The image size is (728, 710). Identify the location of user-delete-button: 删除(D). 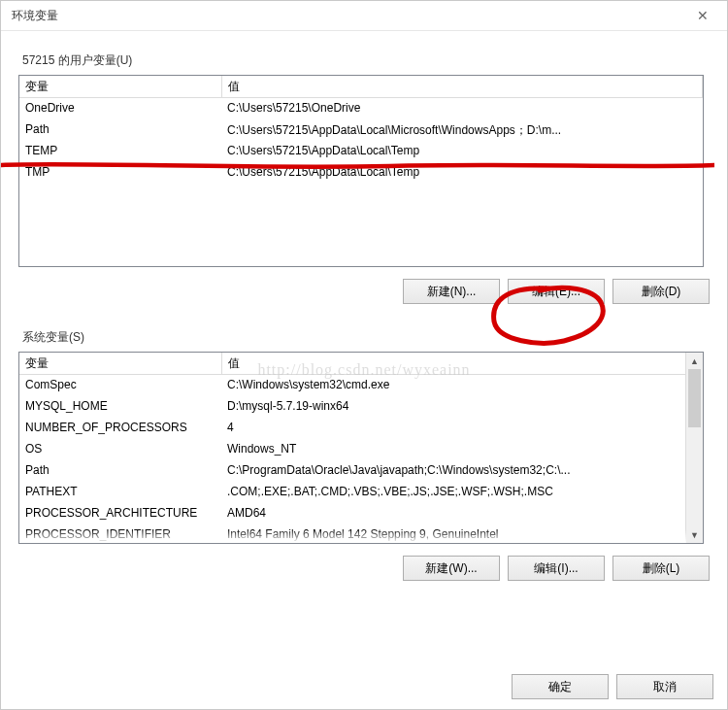
(661, 291).